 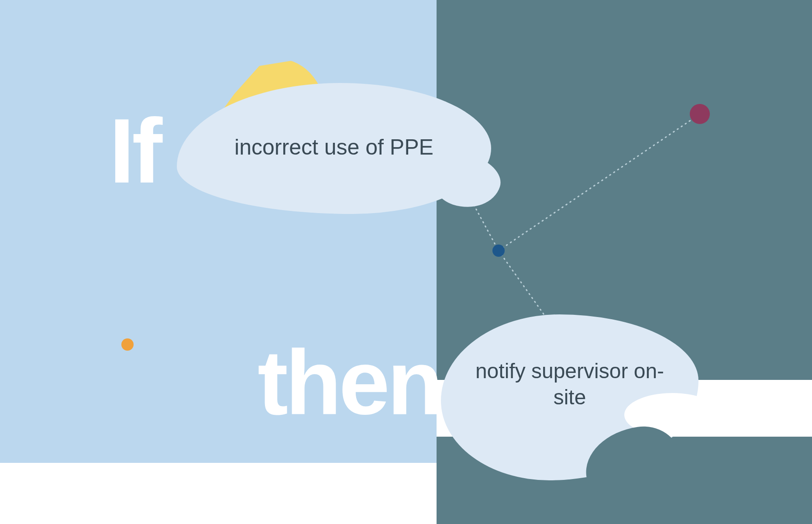 I want to click on dot-maroon-icon, so click(x=700, y=114).